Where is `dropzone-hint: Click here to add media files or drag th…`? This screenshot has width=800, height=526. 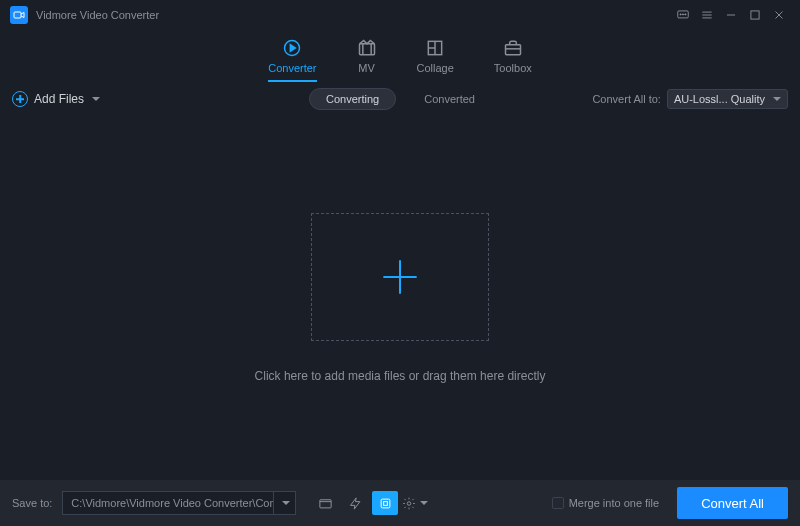 dropzone-hint: Click here to add media files or drag th… is located at coordinates (400, 376).